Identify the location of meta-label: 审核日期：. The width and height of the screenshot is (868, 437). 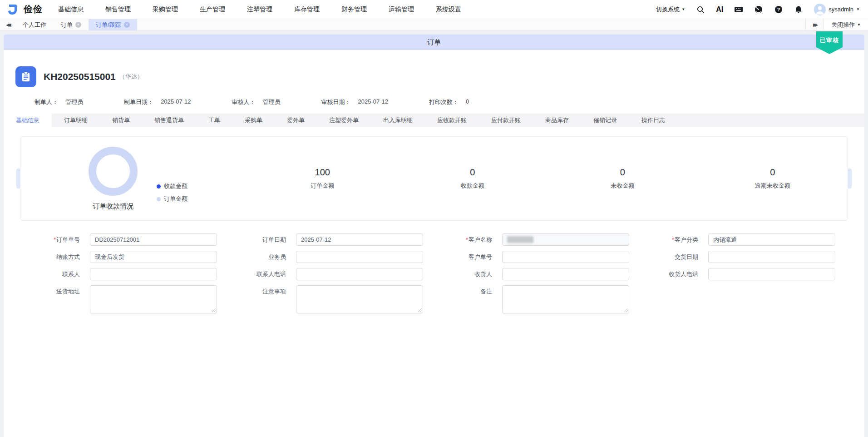
(336, 102).